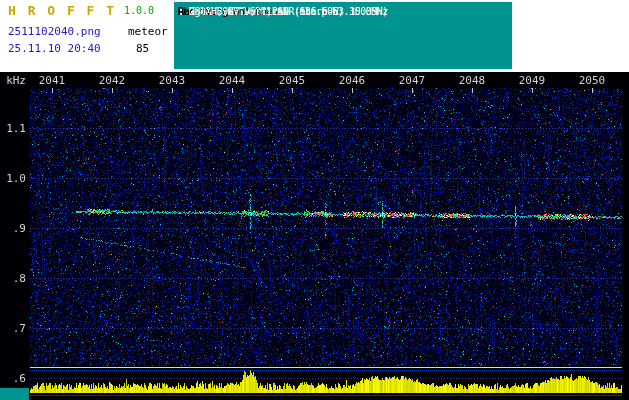  What do you see at coordinates (54, 48) in the screenshot?
I see `timestamp-label: 25.11.10 20:40` at bounding box center [54, 48].